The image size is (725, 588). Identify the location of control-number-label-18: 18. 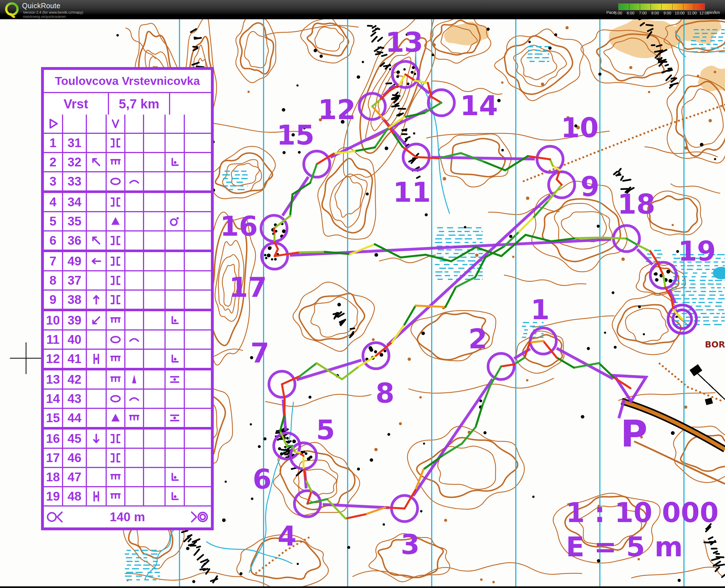
(636, 204).